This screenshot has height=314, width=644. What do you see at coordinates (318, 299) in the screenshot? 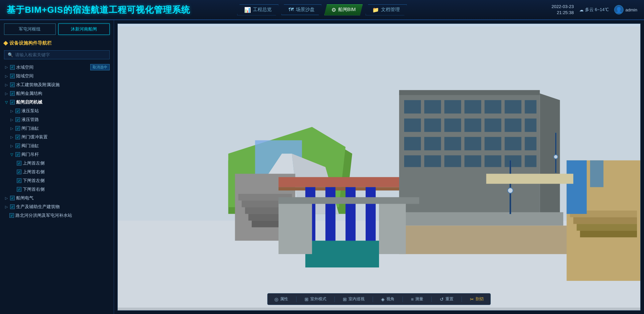
I see `outdoor-label: 室外模式` at bounding box center [318, 299].